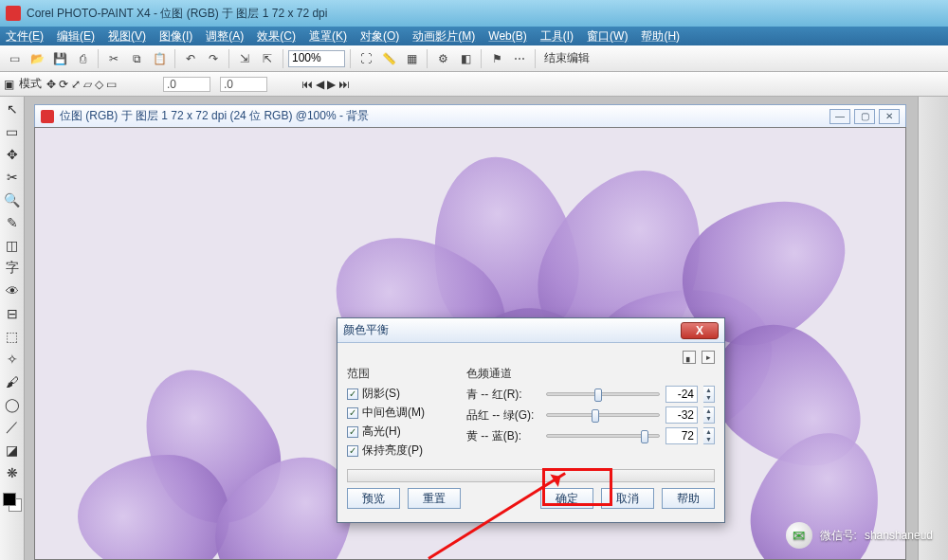  I want to click on channels-group-label: 色频通道, so click(591, 373).